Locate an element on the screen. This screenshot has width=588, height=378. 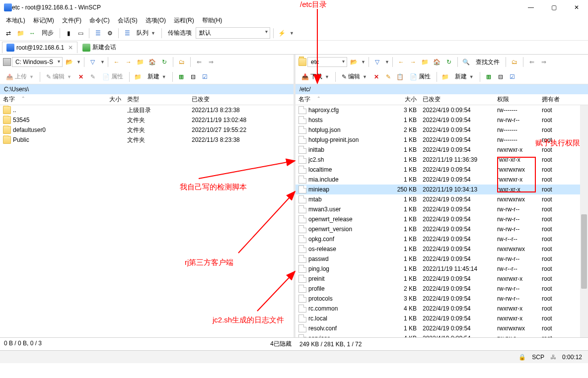
table-row: resolv.conf1 KB2022/4/19 0:09:54rwxrwxrw… is located at coordinates (442, 328).